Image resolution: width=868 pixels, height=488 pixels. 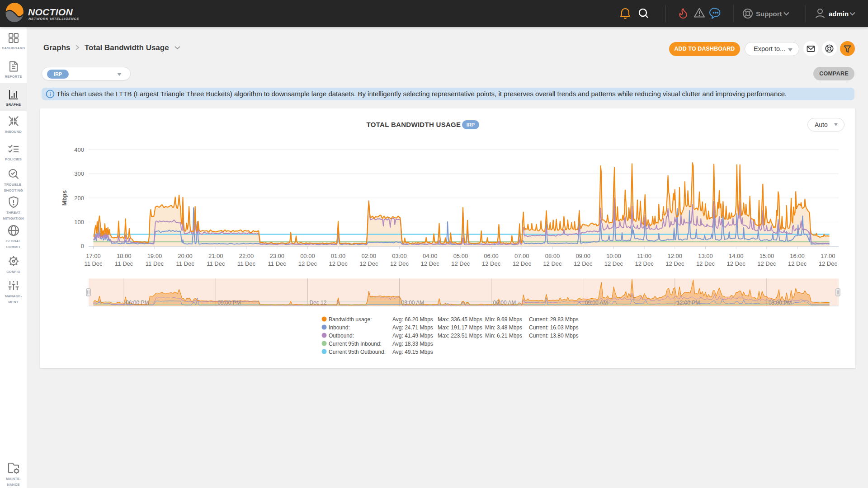 I want to click on svg-text: Support, so click(x=769, y=14).